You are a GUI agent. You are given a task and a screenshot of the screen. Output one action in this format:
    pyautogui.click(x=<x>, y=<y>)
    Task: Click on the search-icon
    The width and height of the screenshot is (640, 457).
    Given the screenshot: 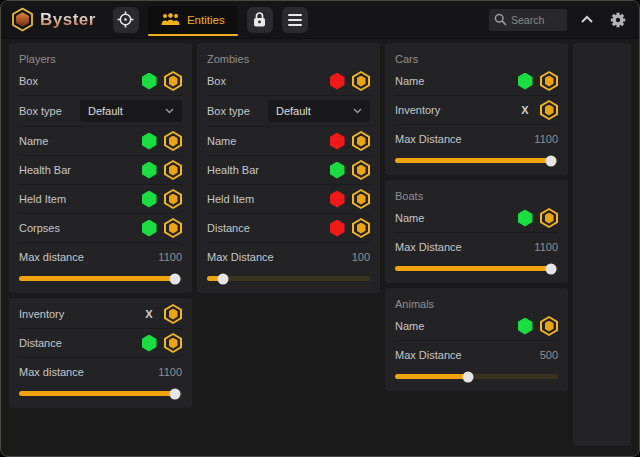 What is the action you would take?
    pyautogui.click(x=500, y=20)
    